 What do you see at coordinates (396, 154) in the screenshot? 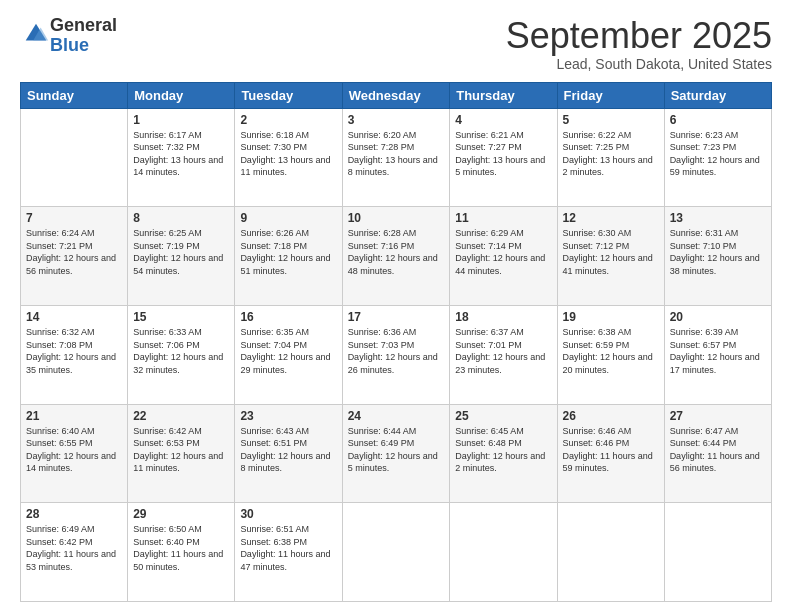
I see `day-info: Sunrise: 6:20 AMSunset: 7:28 PMDaylight:…` at bounding box center [396, 154].